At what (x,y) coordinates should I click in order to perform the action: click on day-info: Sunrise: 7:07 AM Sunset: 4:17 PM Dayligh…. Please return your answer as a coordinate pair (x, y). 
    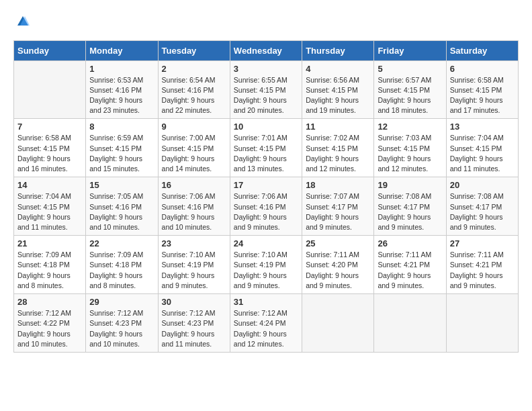
    Looking at the image, I should click on (338, 212).